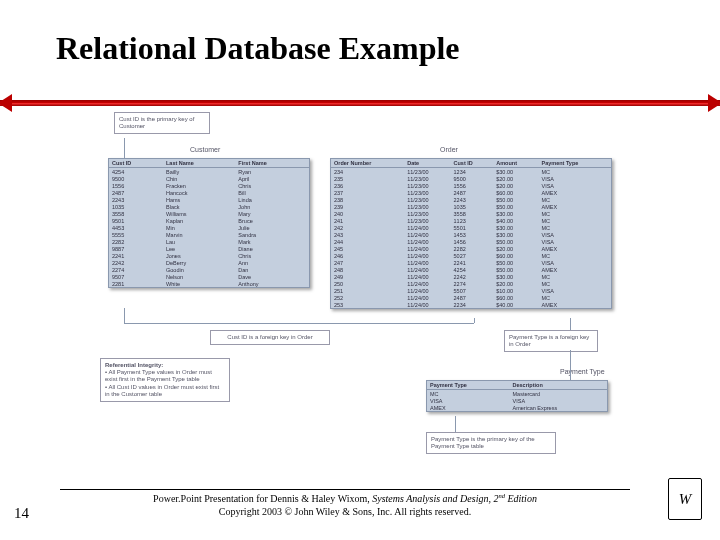 The width and height of the screenshot is (720, 540). I want to click on table-payment-type: Payment TypeDescriptionMCMastercardVISAV…, so click(517, 396).